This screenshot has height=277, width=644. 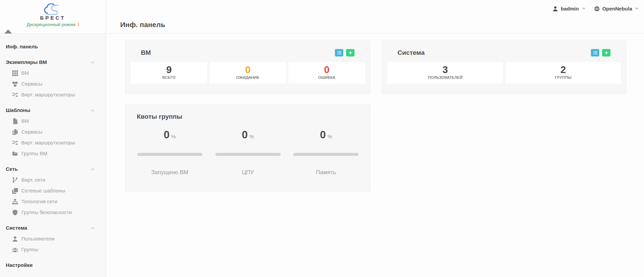 I want to click on zone-name: OpenNebula, so click(x=617, y=9).